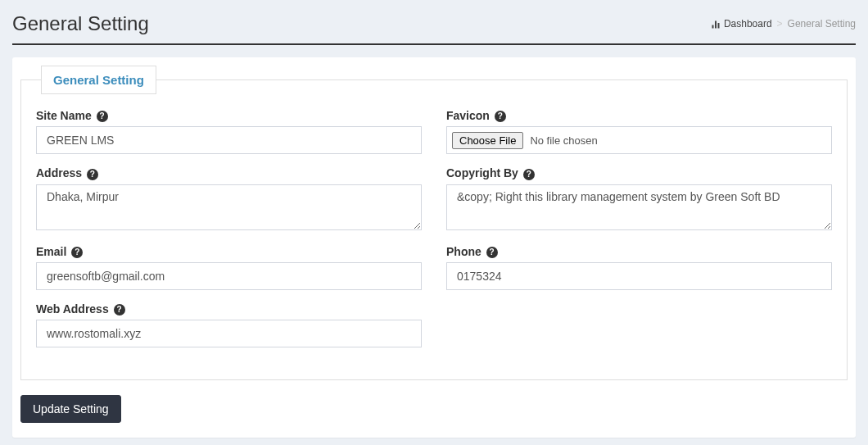 This screenshot has width=868, height=445. Describe the element at coordinates (80, 24) in the screenshot. I see `page-title: General Setting` at that location.